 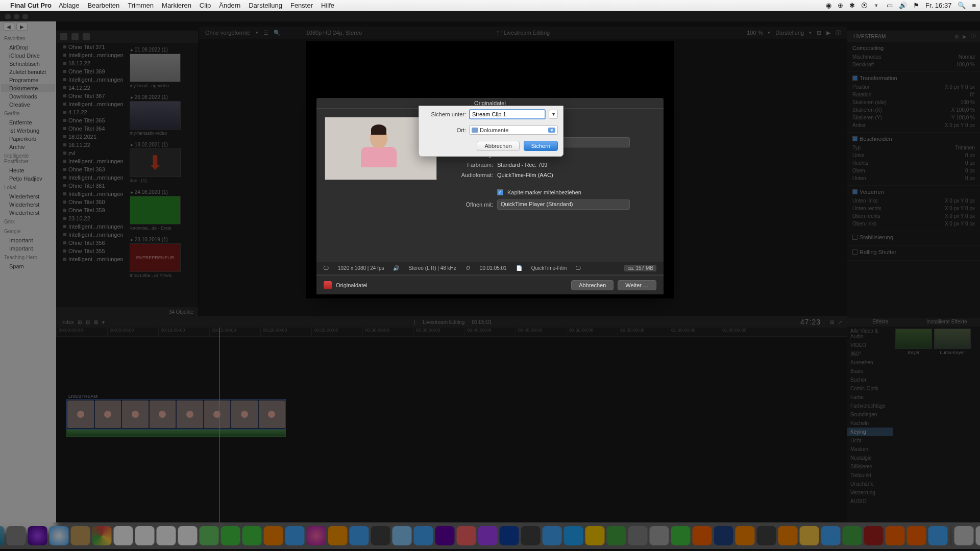 What do you see at coordinates (86, 37) in the screenshot?
I see `keyword-icon` at bounding box center [86, 37].